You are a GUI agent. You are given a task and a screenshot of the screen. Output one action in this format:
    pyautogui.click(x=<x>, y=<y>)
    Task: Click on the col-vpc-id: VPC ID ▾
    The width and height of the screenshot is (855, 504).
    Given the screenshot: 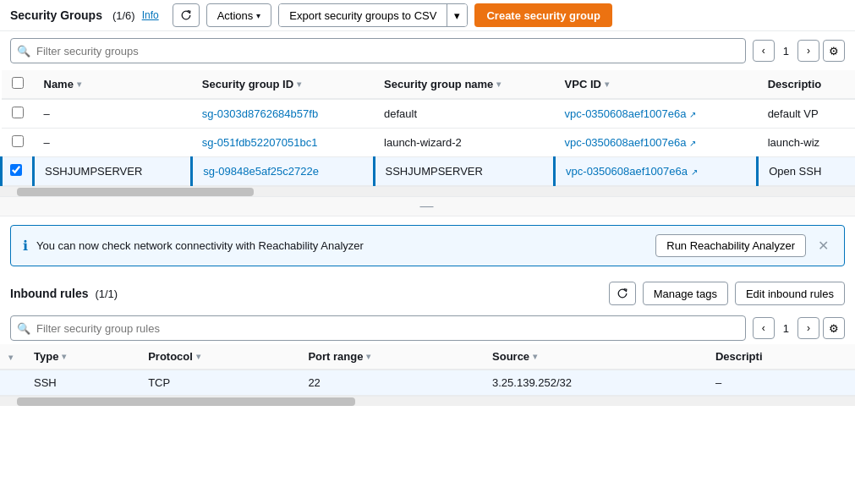 What is the action you would take?
    pyautogui.click(x=656, y=85)
    